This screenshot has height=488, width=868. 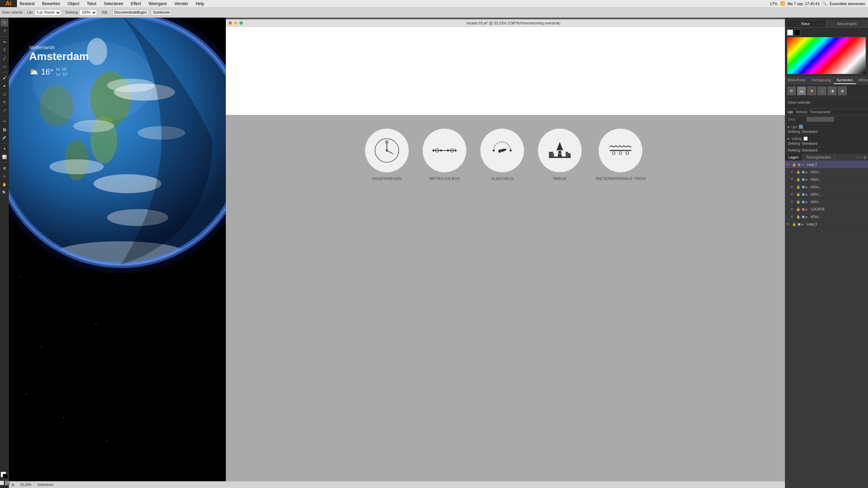 What do you see at coordinates (4, 192) in the screenshot?
I see `zoom-tool: 🔍` at bounding box center [4, 192].